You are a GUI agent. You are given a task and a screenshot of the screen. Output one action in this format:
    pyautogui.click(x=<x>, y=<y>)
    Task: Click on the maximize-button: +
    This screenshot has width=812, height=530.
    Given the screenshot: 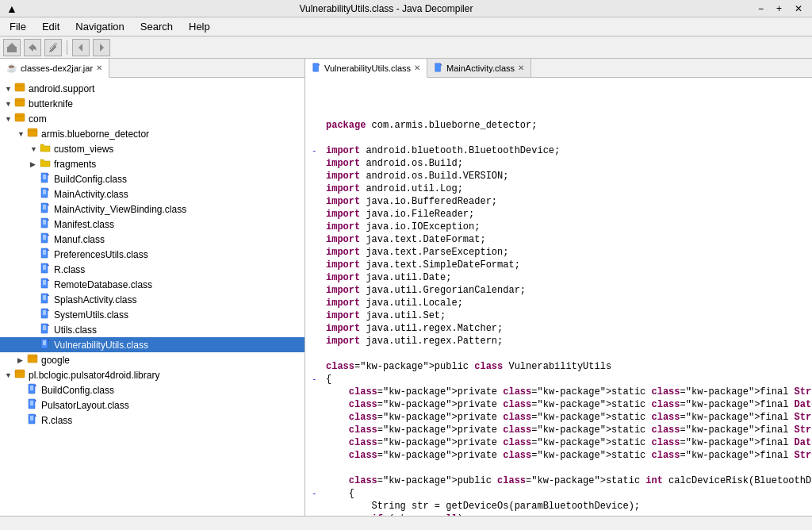 What is the action you would take?
    pyautogui.click(x=779, y=9)
    